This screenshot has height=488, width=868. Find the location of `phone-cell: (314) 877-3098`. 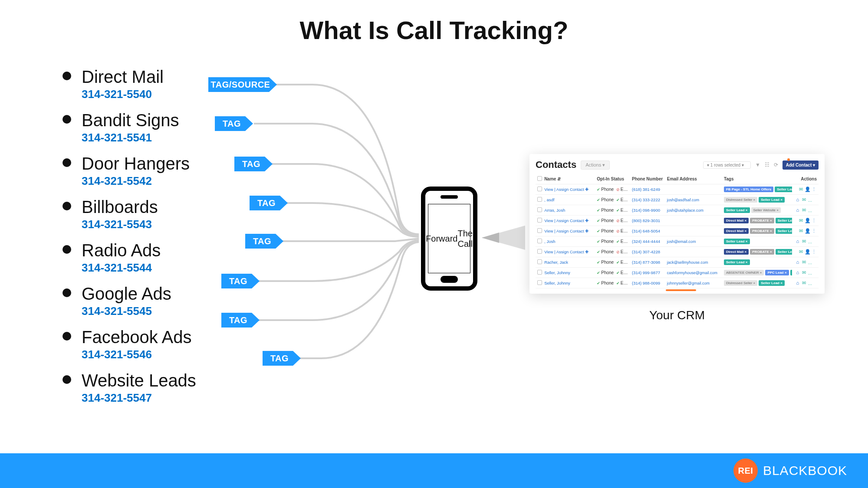

phone-cell: (314) 877-3098 is located at coordinates (648, 262).